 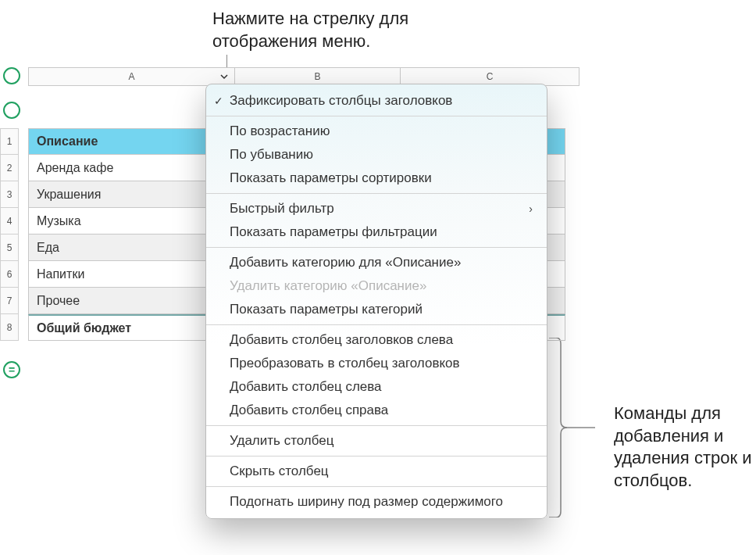 What do you see at coordinates (376, 209) in the screenshot?
I see `menu-quick-filter: Быстрый фильтр ›` at bounding box center [376, 209].